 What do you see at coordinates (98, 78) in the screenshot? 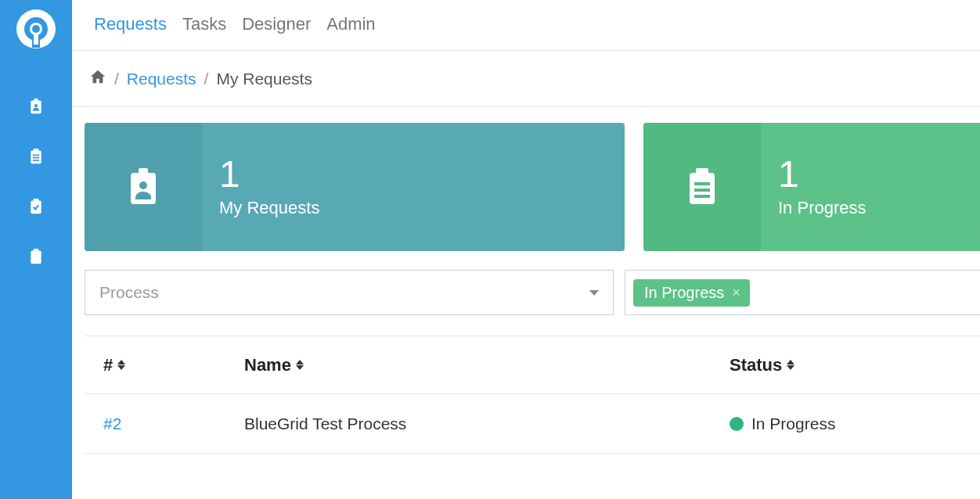
I see `home-icon` at bounding box center [98, 78].